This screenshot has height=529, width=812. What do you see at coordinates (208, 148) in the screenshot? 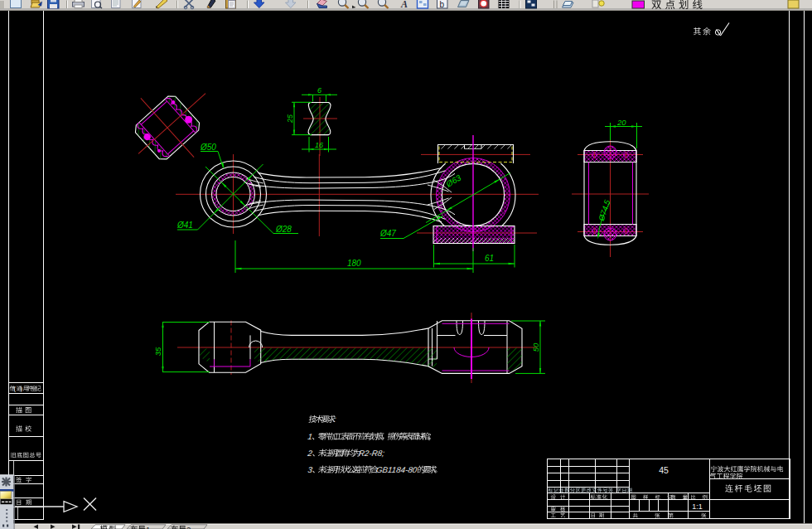
I see `svg-text: Ø50` at bounding box center [208, 148].